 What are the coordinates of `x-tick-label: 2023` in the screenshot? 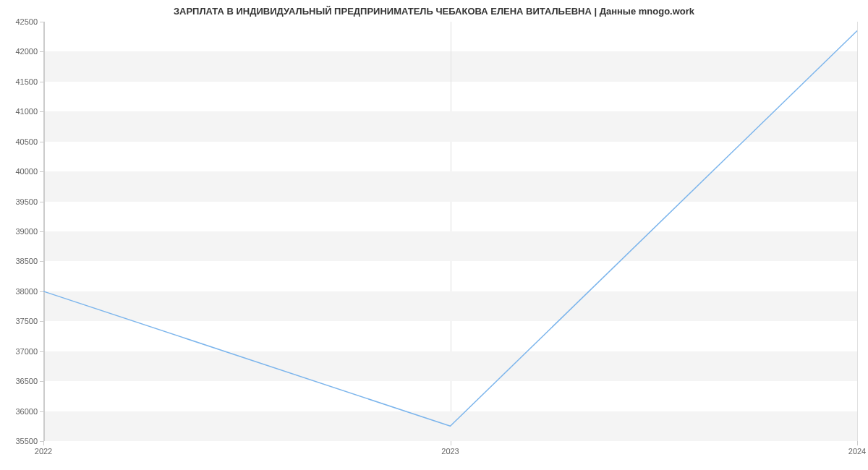 It's located at (450, 451).